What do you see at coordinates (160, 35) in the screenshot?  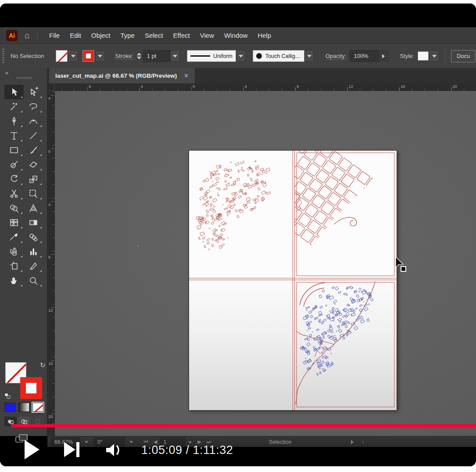 I see `menu-items: FileEditObjectTypeSelectEffectViewWindow…` at bounding box center [160, 35].